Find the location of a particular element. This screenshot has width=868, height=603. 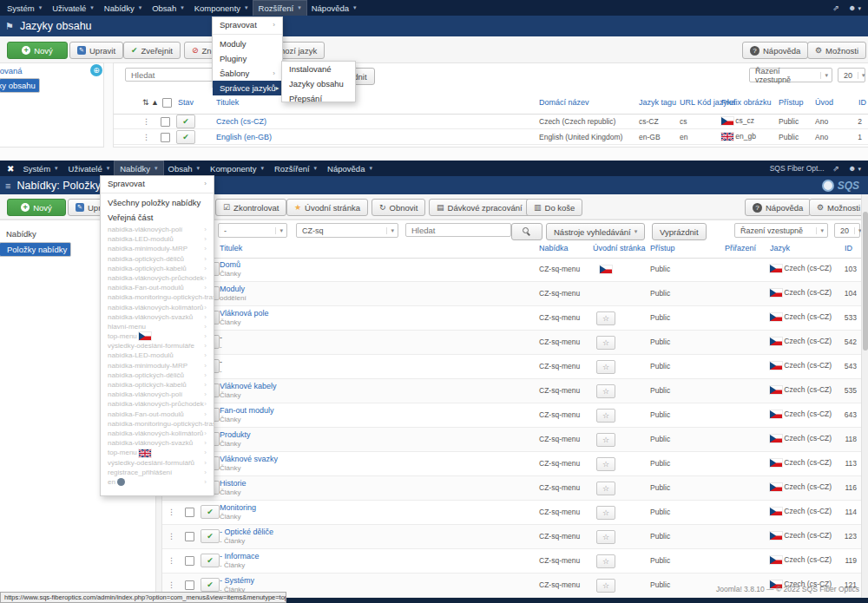

col-assignment: Přiřazení is located at coordinates (740, 248).